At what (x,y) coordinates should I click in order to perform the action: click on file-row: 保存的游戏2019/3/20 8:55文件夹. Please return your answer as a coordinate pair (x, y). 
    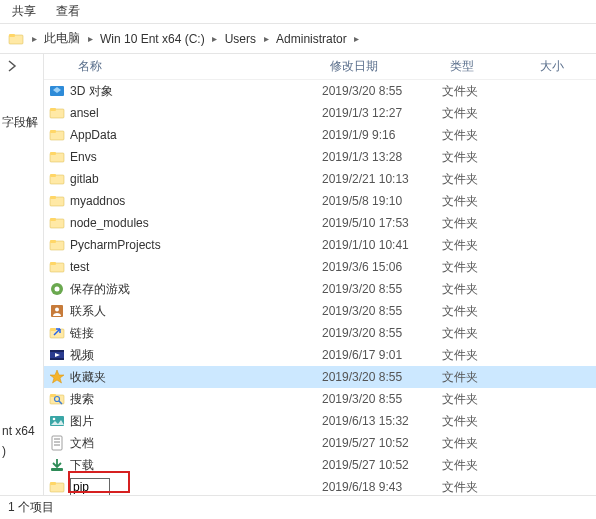
    Looking at the image, I should click on (320, 289).